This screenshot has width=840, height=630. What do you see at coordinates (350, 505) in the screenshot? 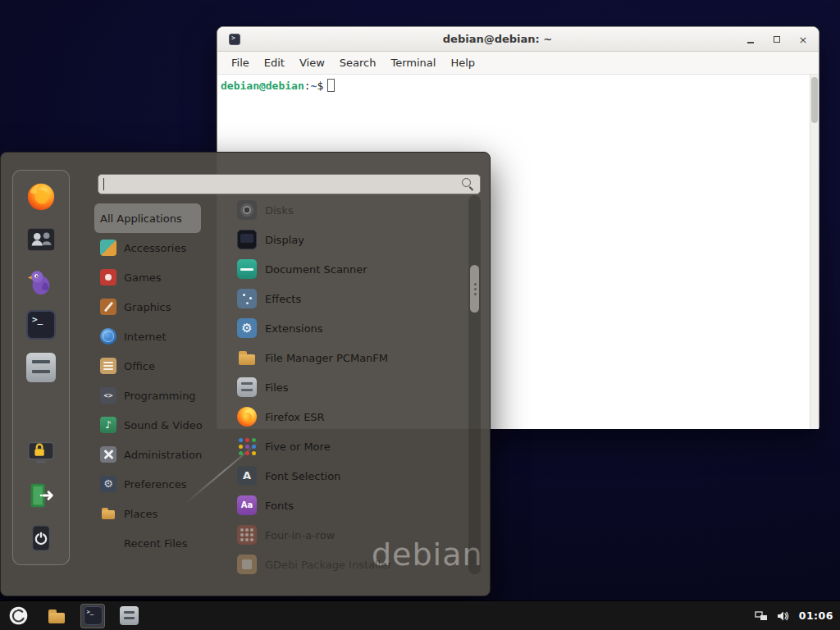
I see `app-fonts: Fonts` at bounding box center [350, 505].